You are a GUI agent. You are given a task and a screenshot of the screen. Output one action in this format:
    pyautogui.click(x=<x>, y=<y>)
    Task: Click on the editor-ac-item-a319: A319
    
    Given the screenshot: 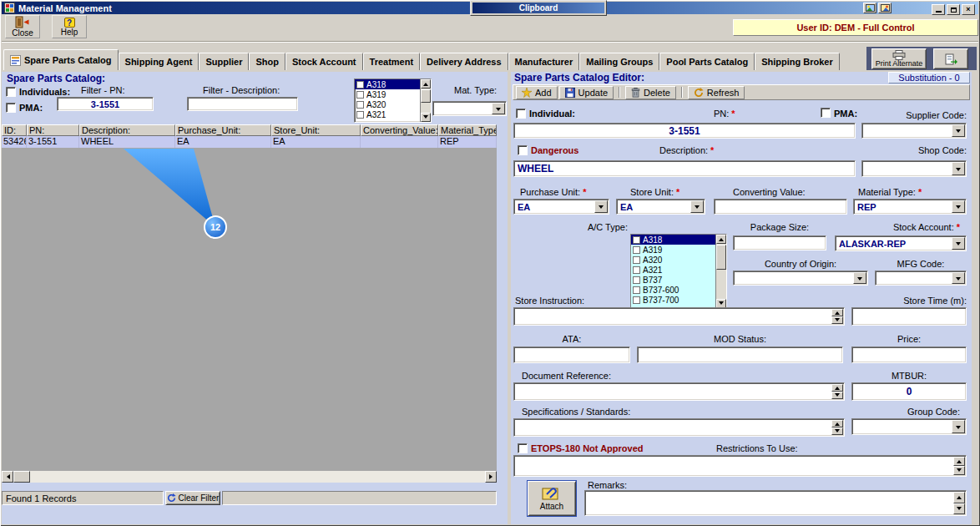 What is the action you would take?
    pyautogui.click(x=673, y=250)
    